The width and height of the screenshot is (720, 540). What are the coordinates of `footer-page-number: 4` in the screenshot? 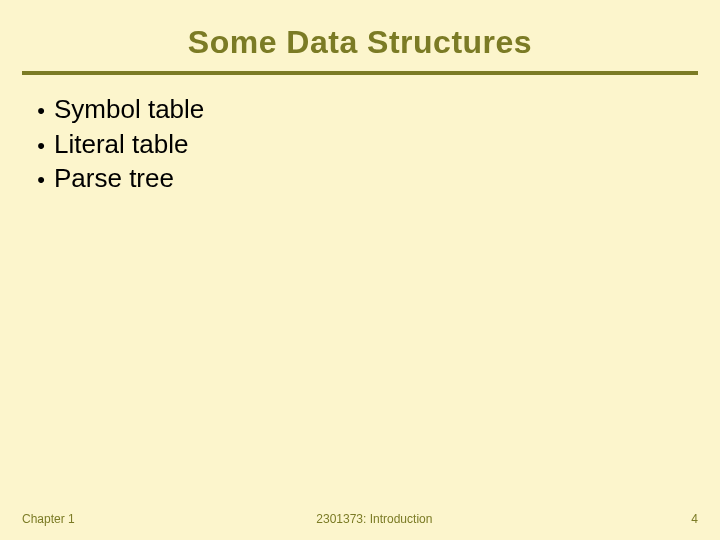 It's located at (686, 519).